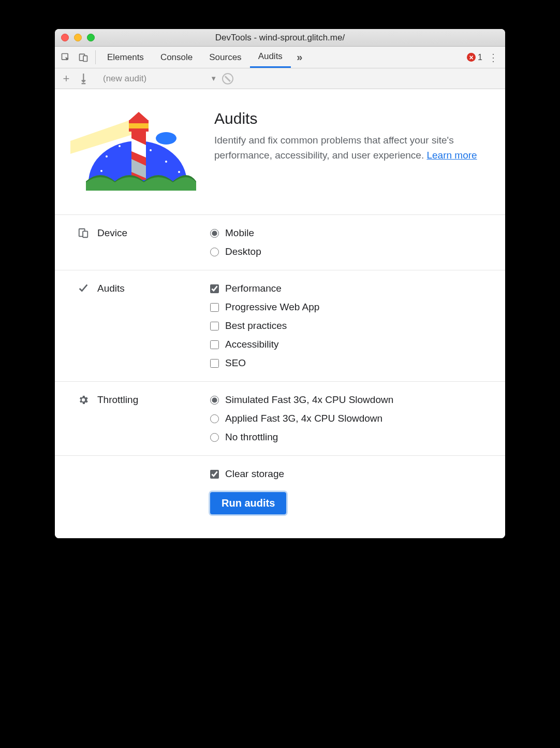  I want to click on inspect-element-icon, so click(66, 57).